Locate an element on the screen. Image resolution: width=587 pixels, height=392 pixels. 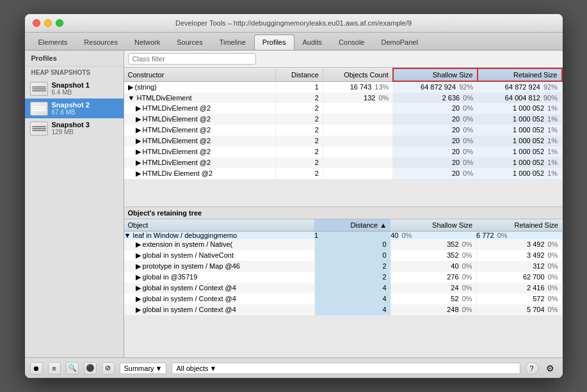
cell-objects-count: 132 0% is located at coordinates (358, 98).